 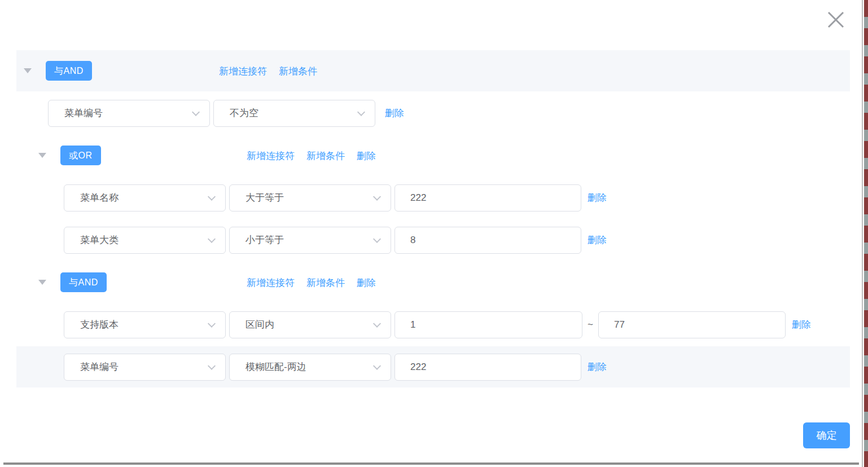 What do you see at coordinates (310, 325) in the screenshot?
I see `operator-select: 区间内` at bounding box center [310, 325].